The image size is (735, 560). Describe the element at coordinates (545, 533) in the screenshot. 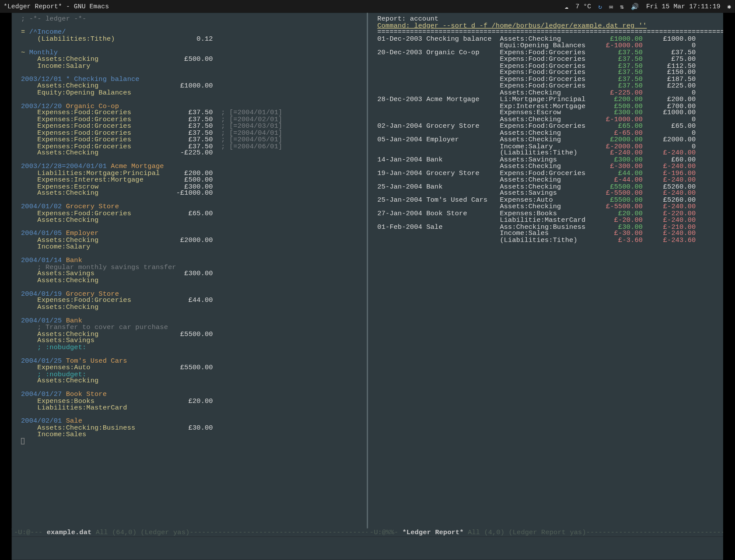

I see `modeline-right: -U:@%%- *Ledger Report* All (4,0) (Ledge…` at that location.